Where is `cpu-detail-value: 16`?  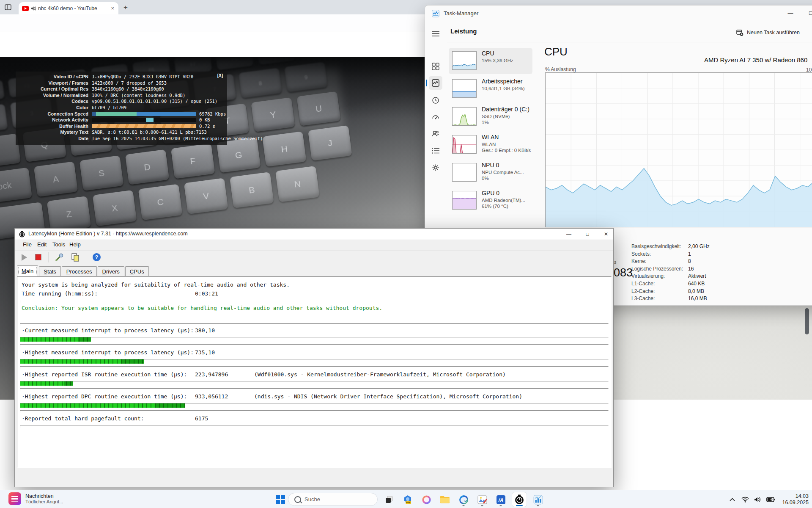 cpu-detail-value: 16 is located at coordinates (691, 269).